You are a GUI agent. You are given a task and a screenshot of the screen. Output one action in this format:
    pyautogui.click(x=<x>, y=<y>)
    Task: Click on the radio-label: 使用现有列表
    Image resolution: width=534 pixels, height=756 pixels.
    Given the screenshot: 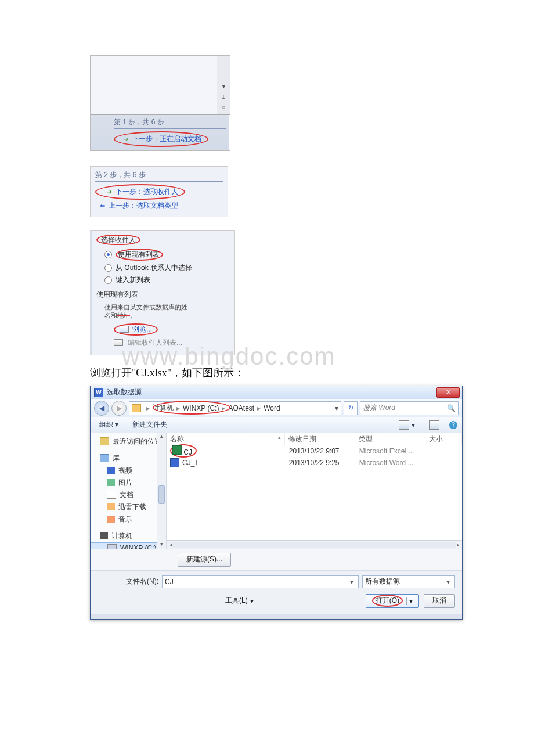 What is the action you would take?
    pyautogui.click(x=139, y=254)
    